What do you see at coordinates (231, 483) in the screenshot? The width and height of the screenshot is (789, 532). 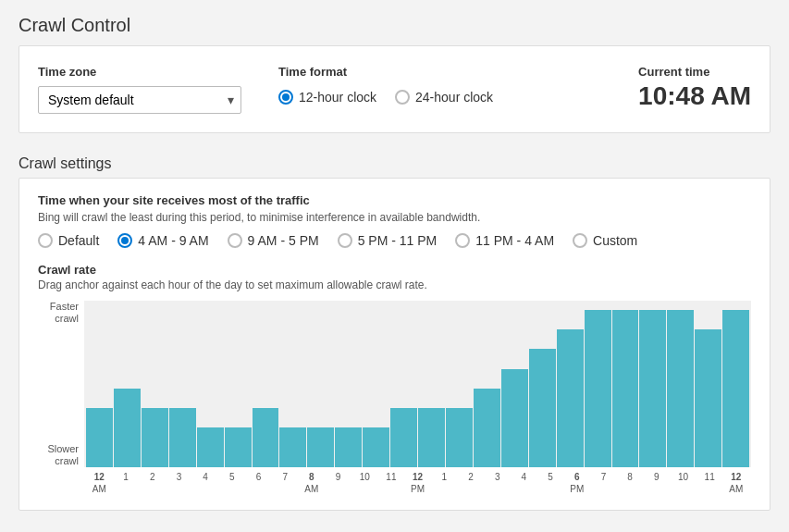 I see `chart-x-label: 5` at bounding box center [231, 483].